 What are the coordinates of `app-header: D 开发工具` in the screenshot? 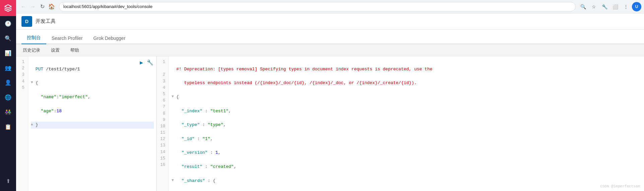 It's located at (330, 21).